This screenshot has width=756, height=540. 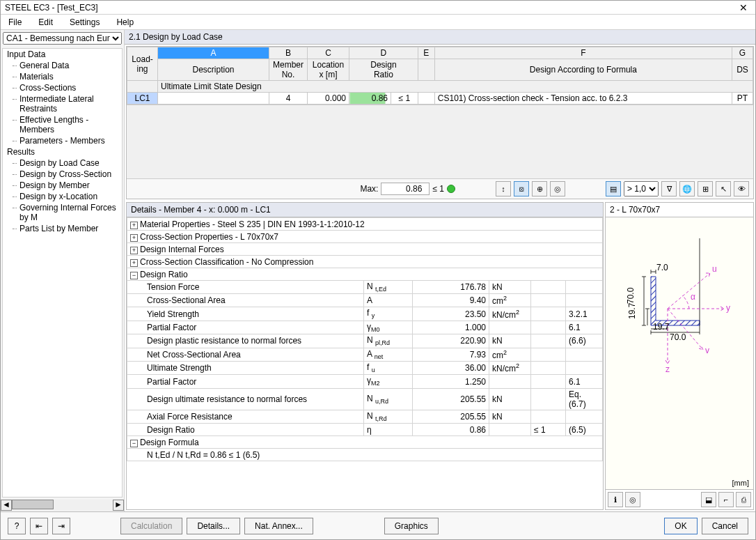 What do you see at coordinates (440, 38) in the screenshot?
I see `content-header: 2.1 Design by Load Case` at bounding box center [440, 38].